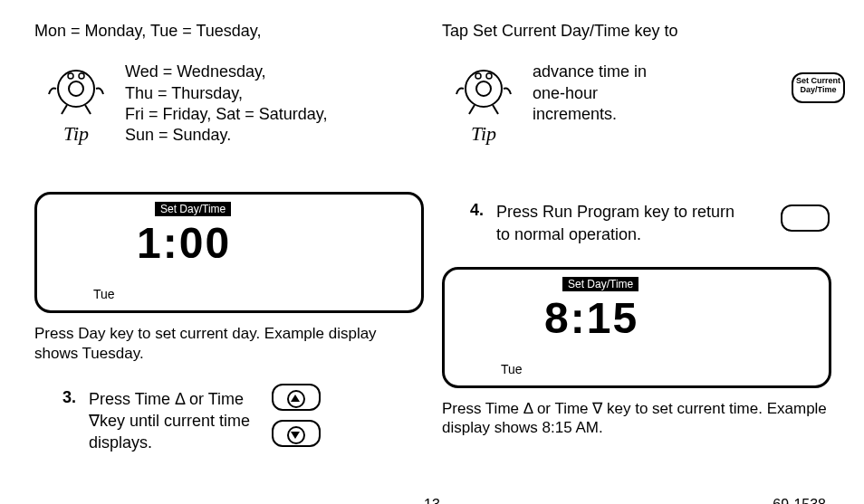  What do you see at coordinates (296, 420) in the screenshot?
I see `time-arrow-keys` at bounding box center [296, 420].